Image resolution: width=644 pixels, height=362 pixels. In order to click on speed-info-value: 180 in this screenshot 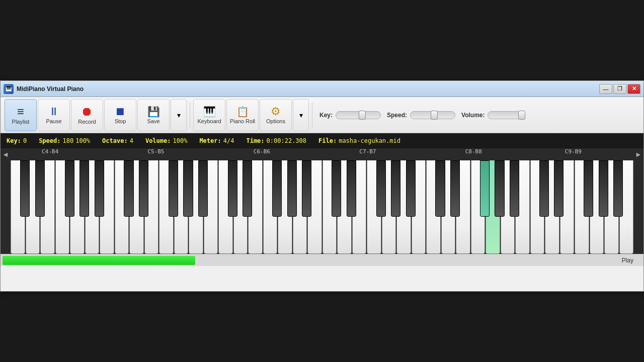, I will do `click(68, 141)`.